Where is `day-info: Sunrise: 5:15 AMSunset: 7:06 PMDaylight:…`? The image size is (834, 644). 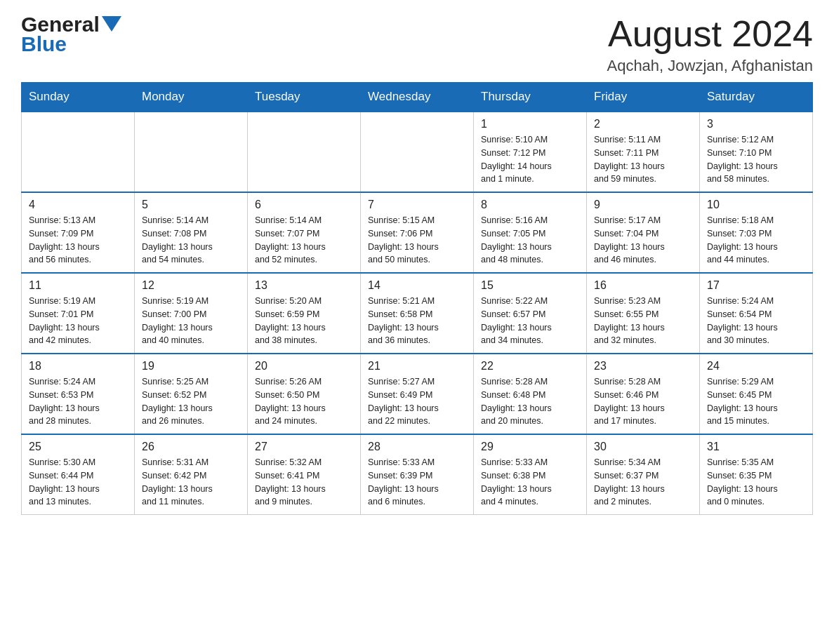 day-info: Sunrise: 5:15 AMSunset: 7:06 PMDaylight:… is located at coordinates (417, 240).